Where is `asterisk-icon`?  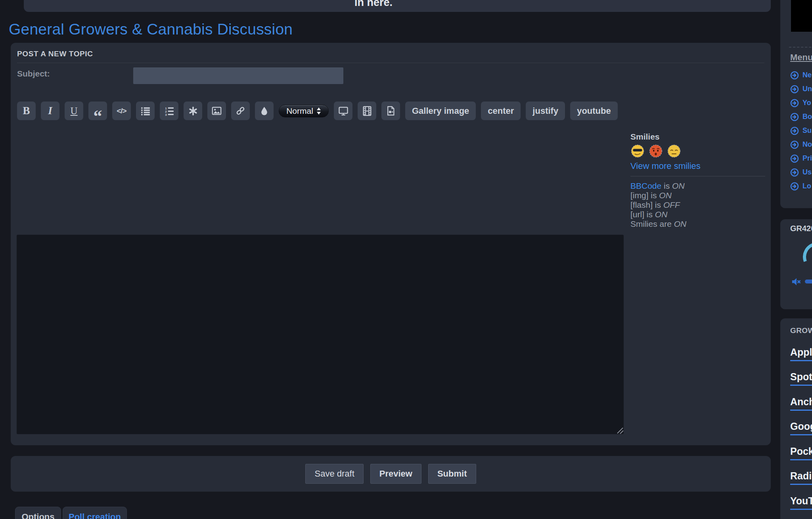
asterisk-icon is located at coordinates (193, 111).